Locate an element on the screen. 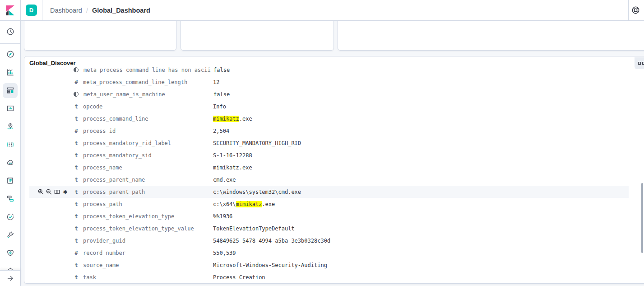 This screenshot has width=644, height=286. field-name: process_mandatory_rid_label is located at coordinates (148, 143).